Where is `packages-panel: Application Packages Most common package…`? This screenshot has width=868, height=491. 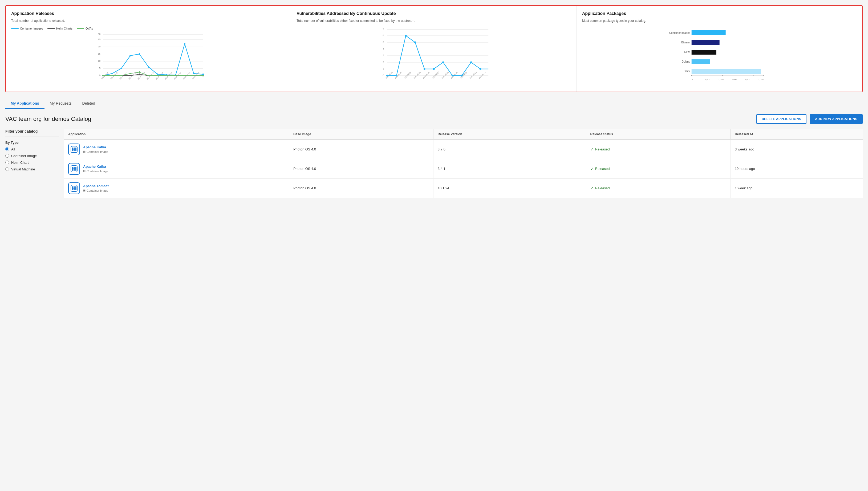
packages-panel: Application Packages Most common package… is located at coordinates (720, 49).